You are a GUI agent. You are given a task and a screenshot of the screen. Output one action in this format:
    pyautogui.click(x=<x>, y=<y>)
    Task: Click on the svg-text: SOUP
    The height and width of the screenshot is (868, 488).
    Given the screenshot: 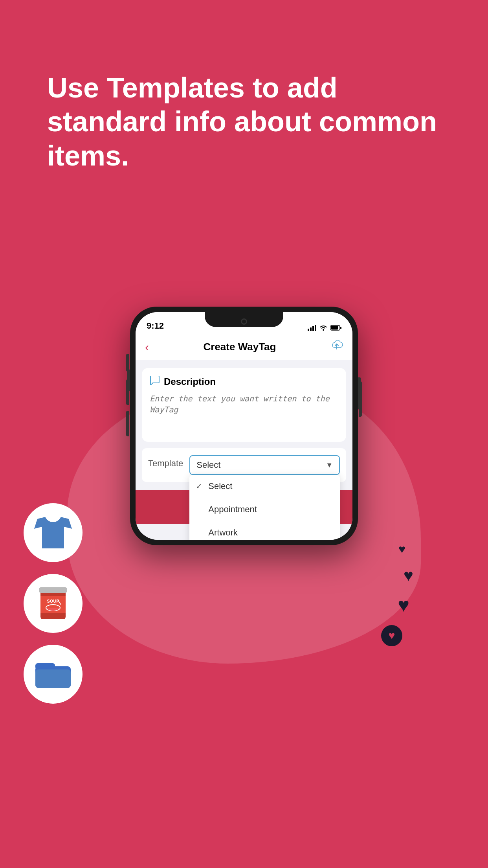 What is the action you would take?
    pyautogui.click(x=53, y=601)
    